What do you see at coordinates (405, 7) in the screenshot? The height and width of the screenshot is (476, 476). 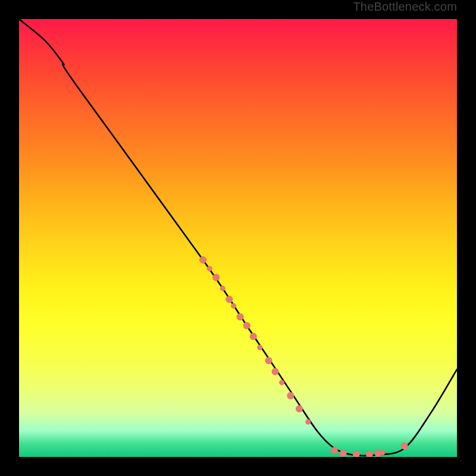 I see `watermark-text: TheBottleneck.com` at bounding box center [405, 7].